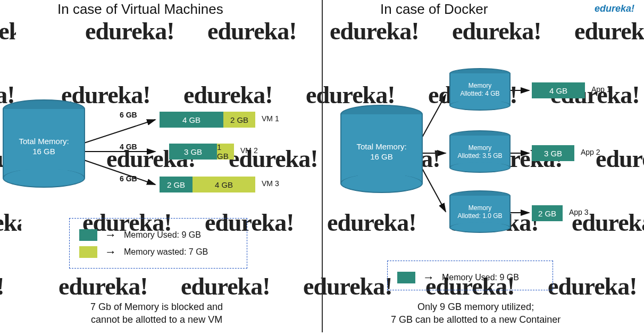 This screenshot has height=335, width=644. Describe the element at coordinates (176, 185) in the screenshot. I see `vm3-used: 2 GB` at that location.